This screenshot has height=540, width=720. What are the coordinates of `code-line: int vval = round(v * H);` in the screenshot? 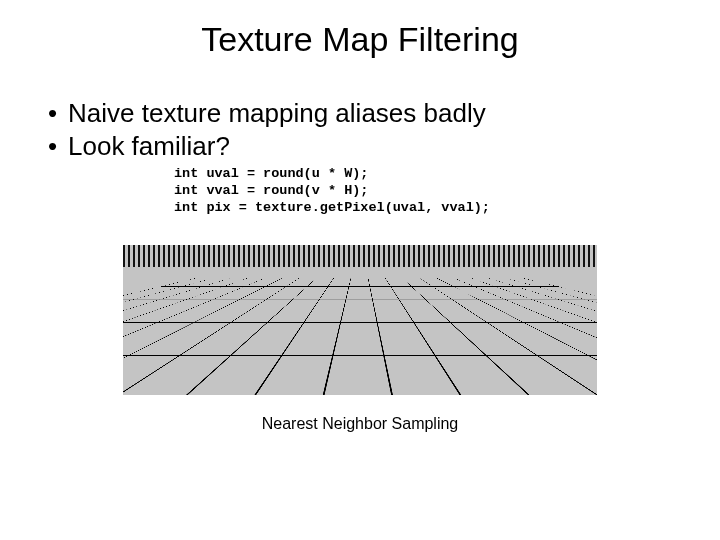 It's located at (271, 190).